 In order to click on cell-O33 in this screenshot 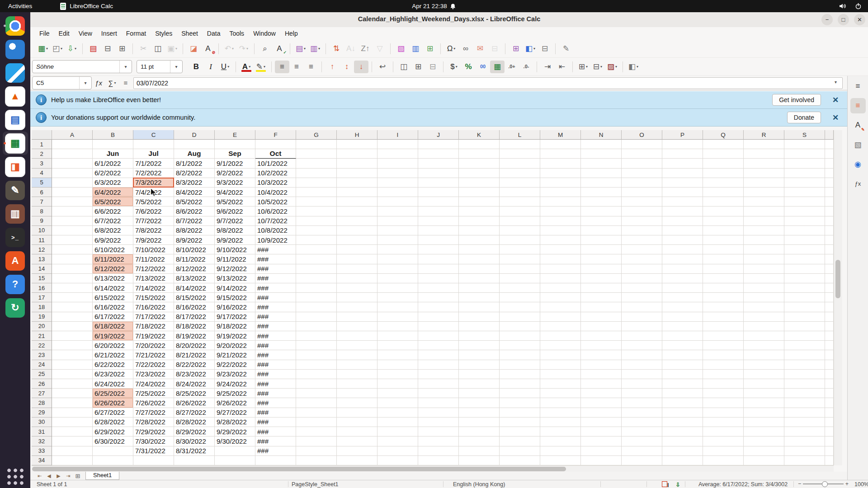, I will do `click(642, 451)`.